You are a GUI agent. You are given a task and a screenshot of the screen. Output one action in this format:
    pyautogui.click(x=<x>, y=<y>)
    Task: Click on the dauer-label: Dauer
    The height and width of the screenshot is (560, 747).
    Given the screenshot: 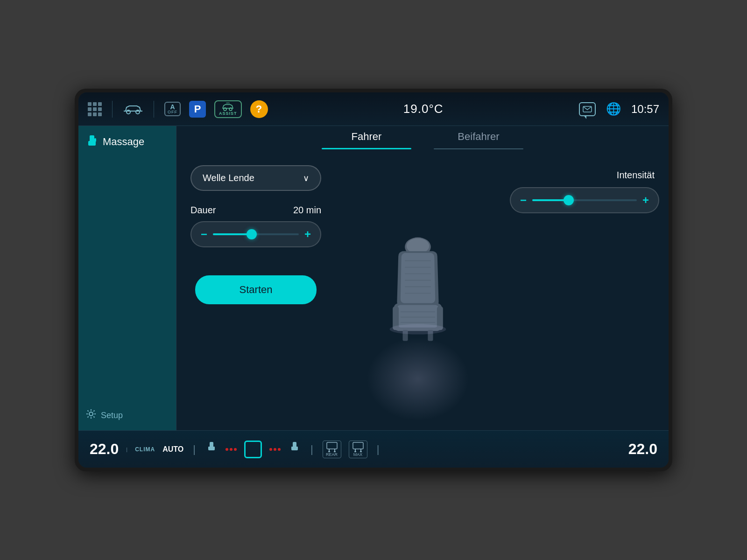 What is the action you would take?
    pyautogui.click(x=203, y=210)
    